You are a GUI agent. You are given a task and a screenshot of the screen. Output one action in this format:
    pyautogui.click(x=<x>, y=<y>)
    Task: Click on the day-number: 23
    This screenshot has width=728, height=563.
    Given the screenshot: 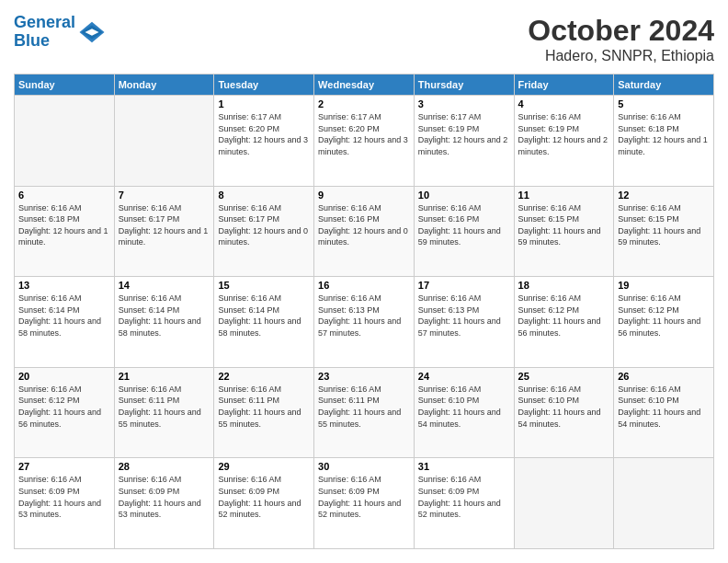 What is the action you would take?
    pyautogui.click(x=364, y=376)
    